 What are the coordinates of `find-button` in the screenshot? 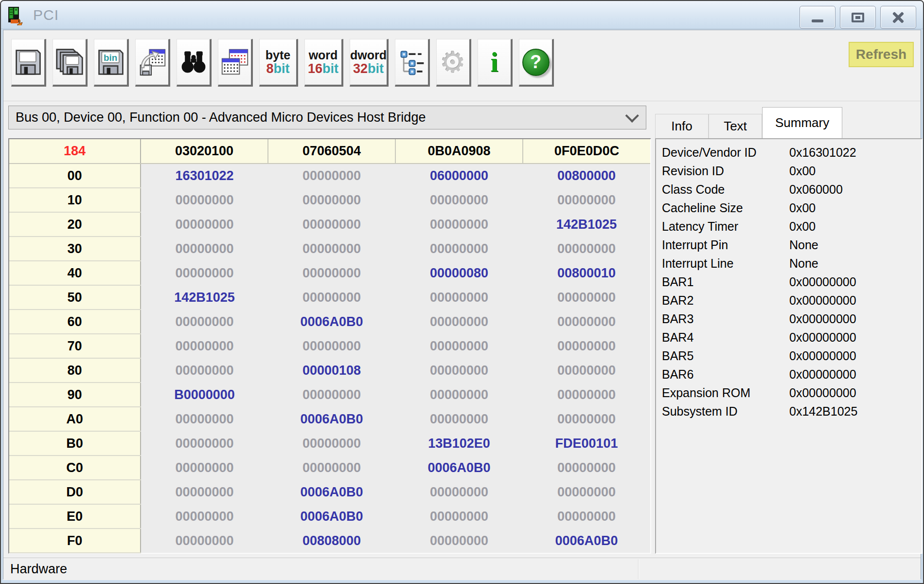 It's located at (194, 63).